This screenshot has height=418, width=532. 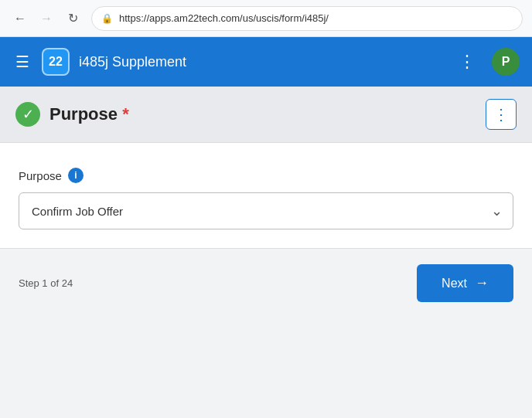 I want to click on url-text: https://apps.am22tech.com/us/uscis/form/…, so click(x=224, y=19).